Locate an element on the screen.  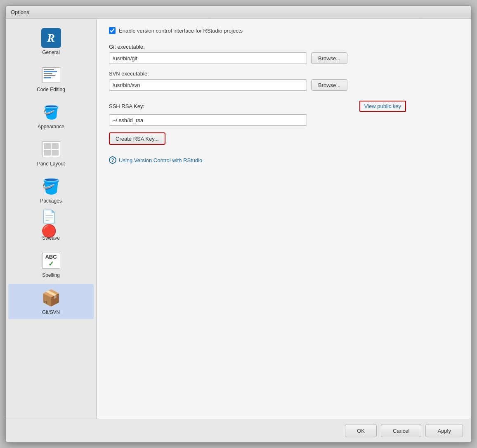
title-bar: Options is located at coordinates (238, 12).